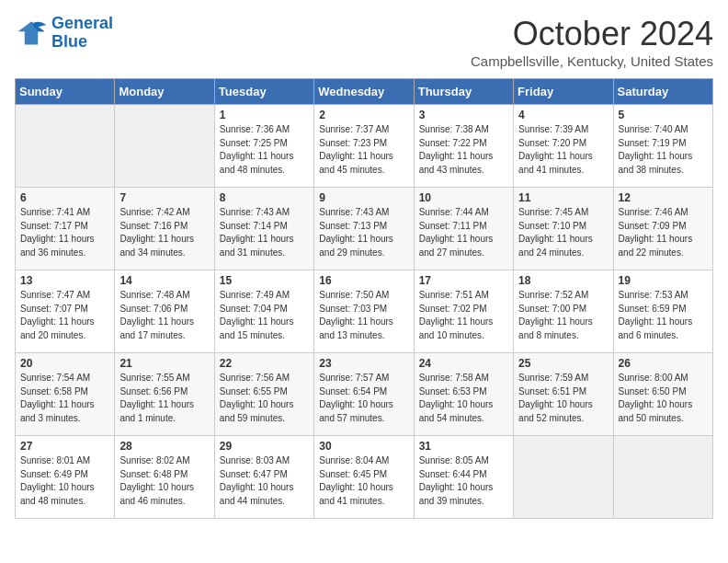 This screenshot has height=563, width=728. I want to click on table-row: 22Sunrise: 7:56 AMSunset: 6:55 PMDayligh…, so click(264, 395).